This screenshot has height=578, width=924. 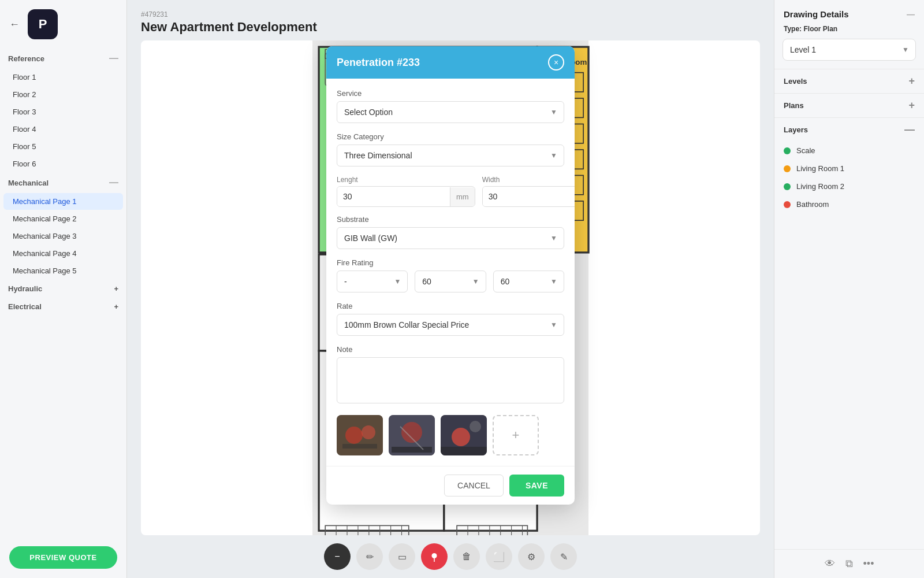 What do you see at coordinates (406, 197) in the screenshot?
I see `length-input-wrap: mm` at bounding box center [406, 197].